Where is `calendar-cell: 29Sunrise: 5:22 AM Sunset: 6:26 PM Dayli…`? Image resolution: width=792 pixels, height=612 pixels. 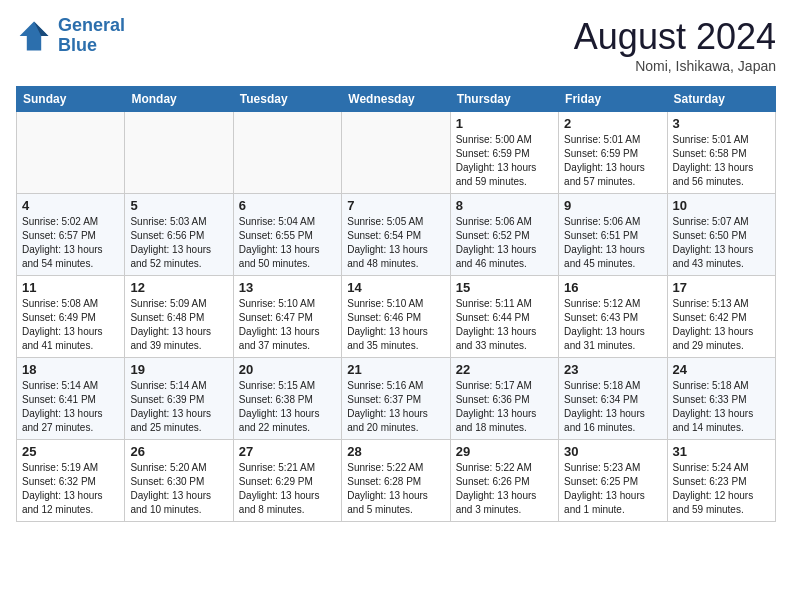
calendar-cell: 29Sunrise: 5:22 AM Sunset: 6:26 PM Dayli… is located at coordinates (504, 481).